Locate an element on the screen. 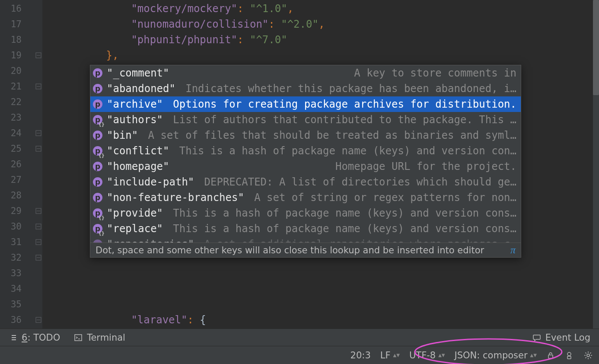 The image size is (599, 364). gutter-line: 16 is located at coordinates (21, 9).